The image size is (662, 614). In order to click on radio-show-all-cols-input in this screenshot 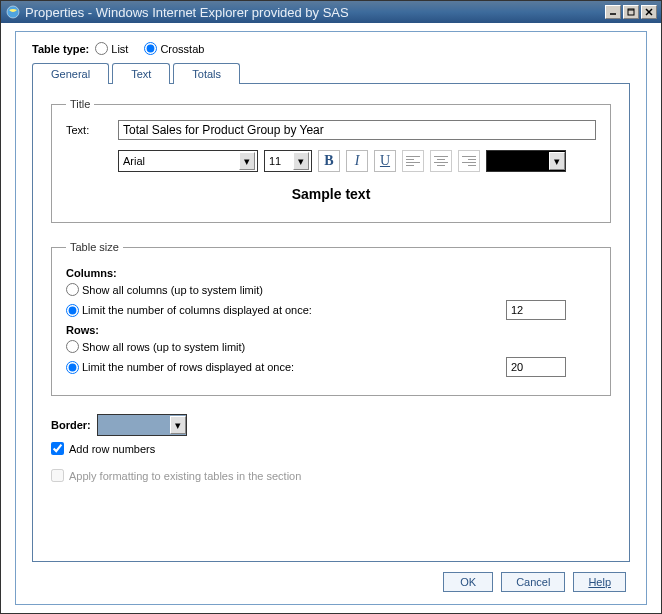, I will do `click(72, 290)`.